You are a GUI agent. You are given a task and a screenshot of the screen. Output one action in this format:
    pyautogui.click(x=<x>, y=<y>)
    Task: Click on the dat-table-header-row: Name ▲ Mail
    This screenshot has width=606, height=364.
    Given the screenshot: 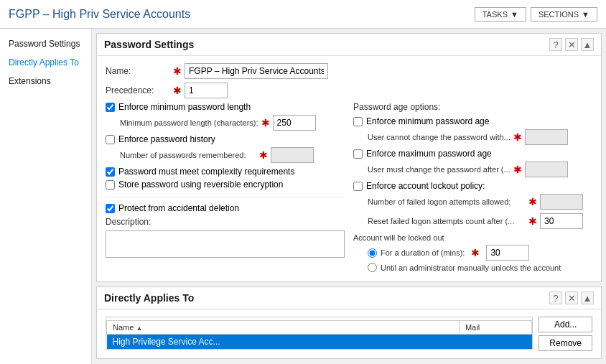 What is the action you would take?
    pyautogui.click(x=320, y=327)
    